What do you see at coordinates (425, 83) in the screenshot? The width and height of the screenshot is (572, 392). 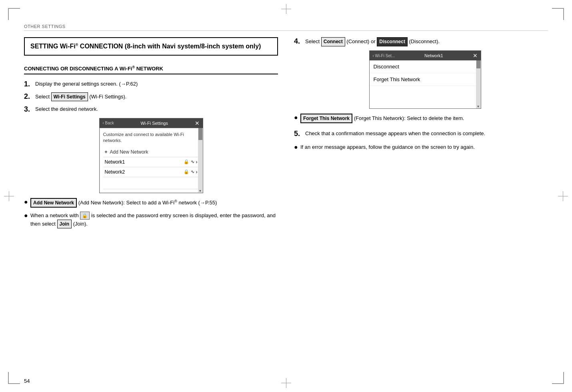 I see `network1-menu: ▼ Disconnect Forget This Network` at bounding box center [425, 83].